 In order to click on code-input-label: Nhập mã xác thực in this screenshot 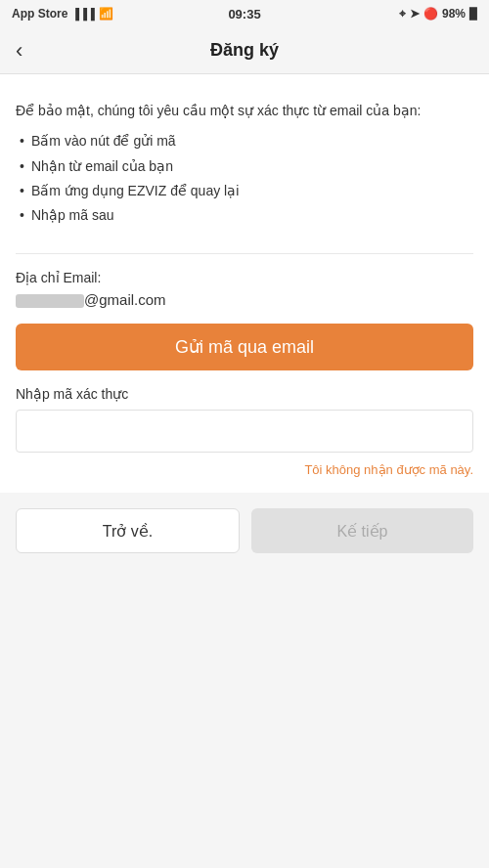, I will do `click(244, 394)`.